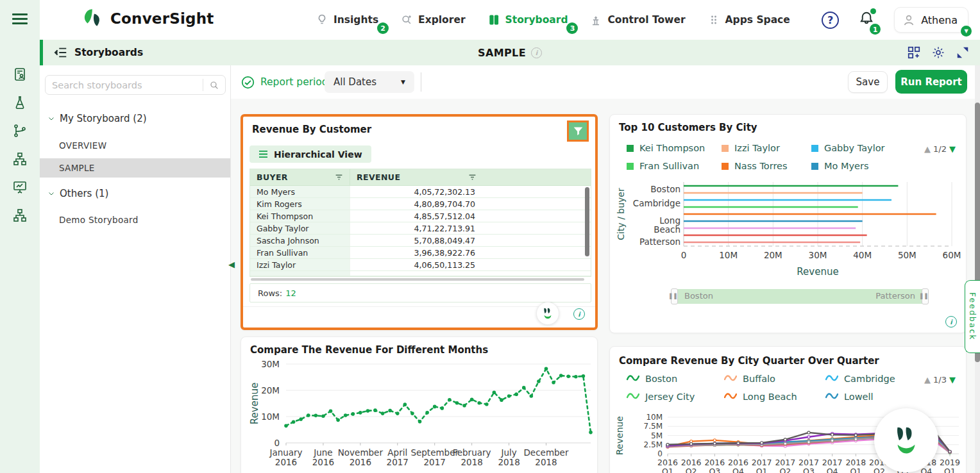 This screenshot has width=980, height=473. Describe the element at coordinates (416, 228) in the screenshot. I see `revenue-cell: 4,71,22,713.91` at that location.